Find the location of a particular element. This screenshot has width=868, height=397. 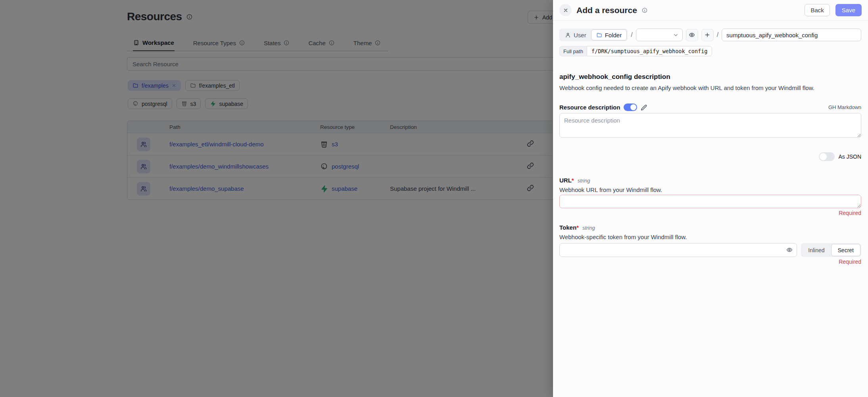

path-builder: User Folder / / is located at coordinates (710, 35).